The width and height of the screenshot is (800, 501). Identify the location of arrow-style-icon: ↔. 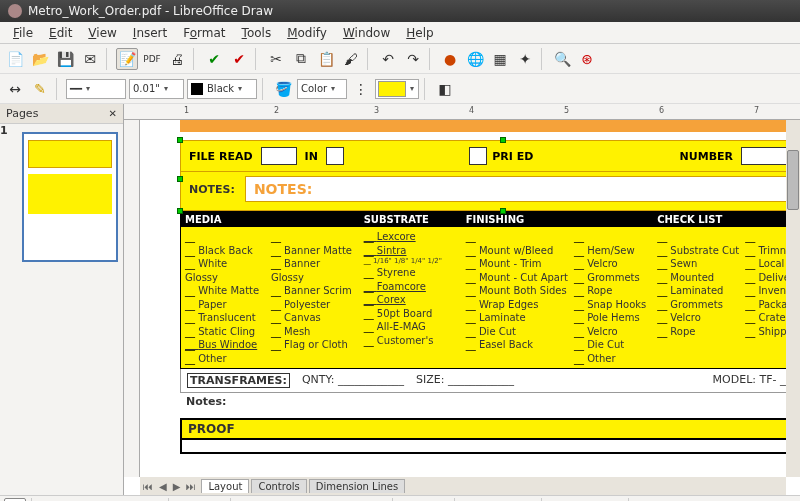
(15, 89).